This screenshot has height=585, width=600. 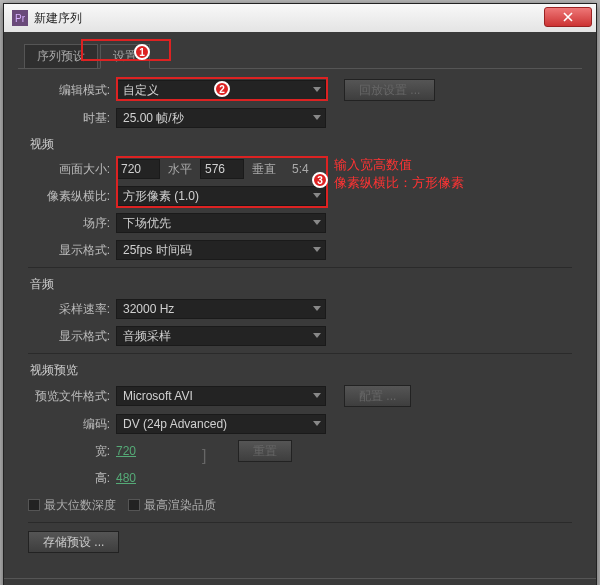 I want to click on label-vertical: 垂直, so click(x=264, y=170).